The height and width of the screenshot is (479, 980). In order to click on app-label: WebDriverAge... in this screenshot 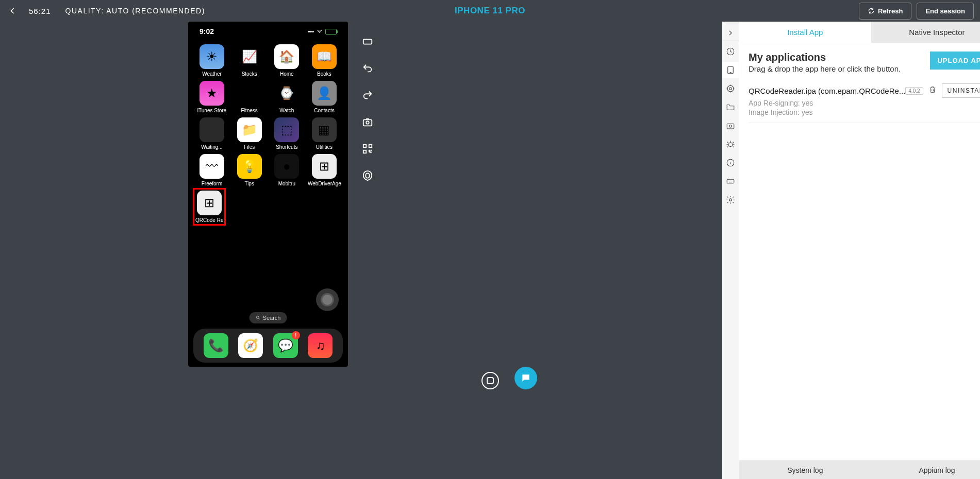, I will do `click(324, 183)`.